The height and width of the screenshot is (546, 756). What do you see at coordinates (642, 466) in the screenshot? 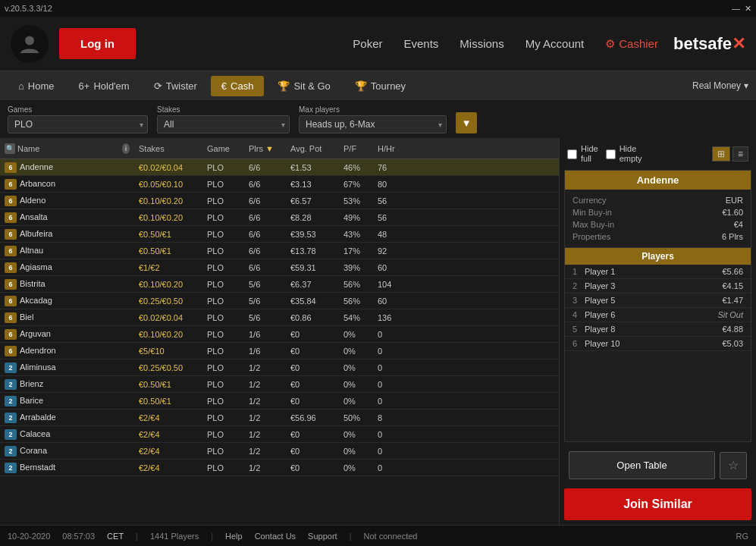
I see `open-table-button: Open Table` at bounding box center [642, 466].